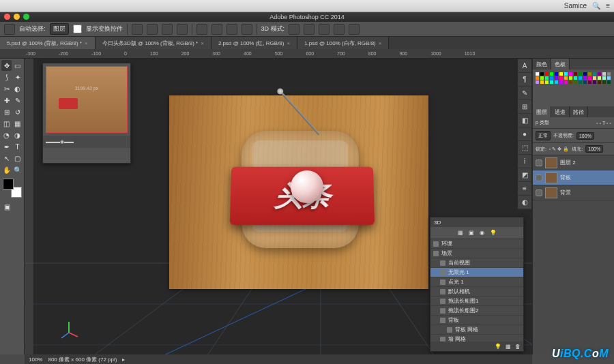  What do you see at coordinates (18, 158) in the screenshot?
I see `shape-tool: ▢` at bounding box center [18, 158].